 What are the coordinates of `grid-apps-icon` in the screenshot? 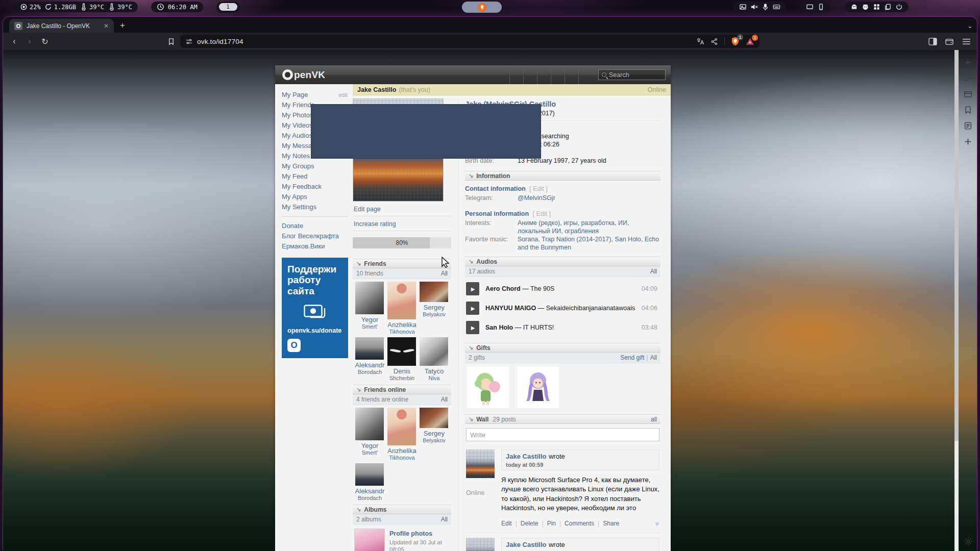 It's located at (877, 7).